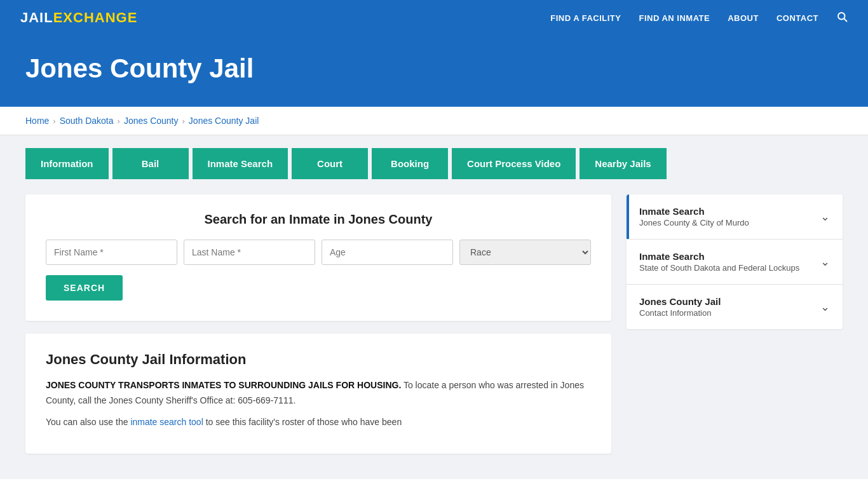 The height and width of the screenshot is (488, 868). I want to click on tabs-container: Information Bail Inmate Search Court Boo…, so click(434, 164).